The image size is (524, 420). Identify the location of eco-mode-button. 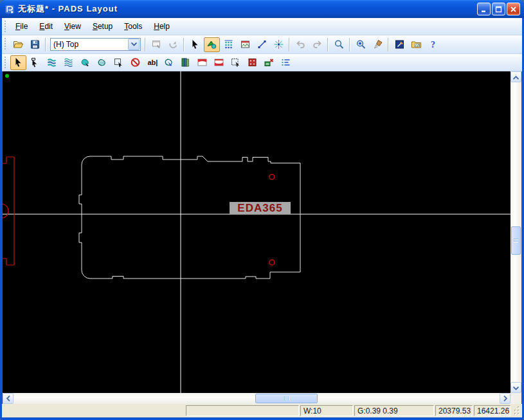
(269, 63).